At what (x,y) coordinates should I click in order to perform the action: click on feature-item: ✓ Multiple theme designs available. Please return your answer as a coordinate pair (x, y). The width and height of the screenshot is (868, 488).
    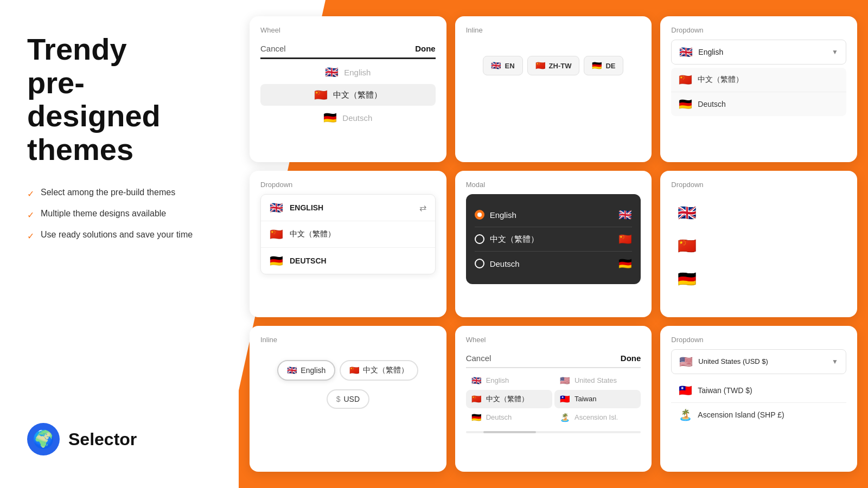
    Looking at the image, I should click on (119, 215).